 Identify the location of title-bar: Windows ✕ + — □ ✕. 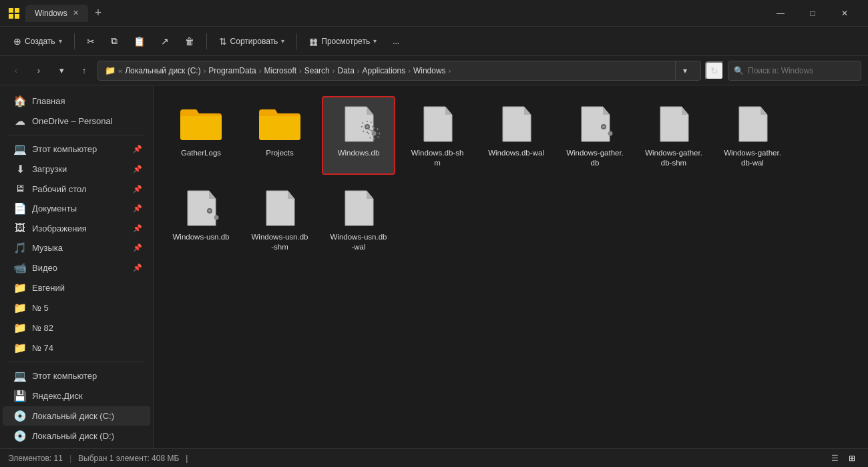
(434, 13).